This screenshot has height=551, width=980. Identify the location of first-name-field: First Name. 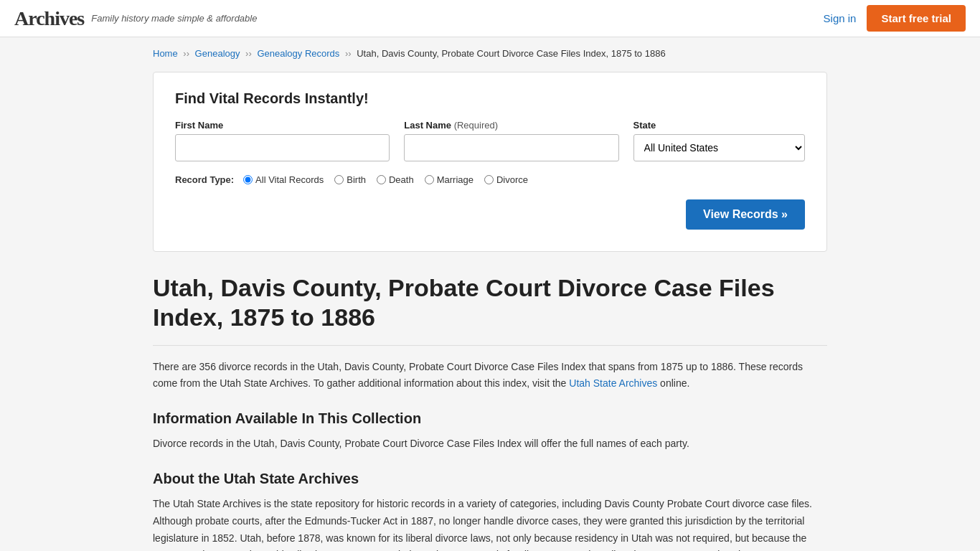
(283, 141).